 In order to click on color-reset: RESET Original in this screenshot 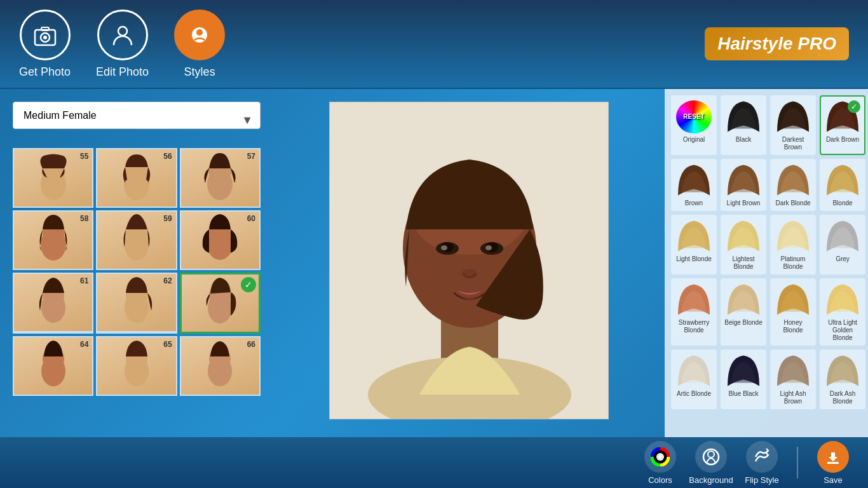, I will do `click(694, 125)`.